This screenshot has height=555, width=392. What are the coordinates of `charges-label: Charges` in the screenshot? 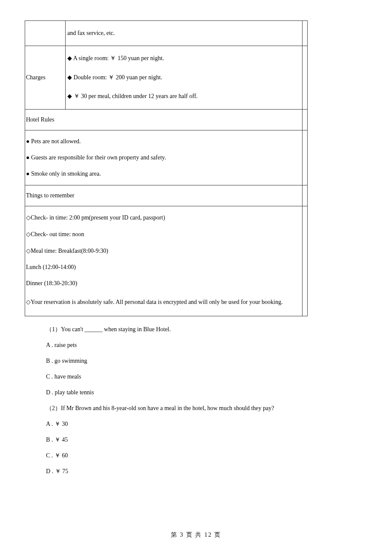 It's located at (45, 78).